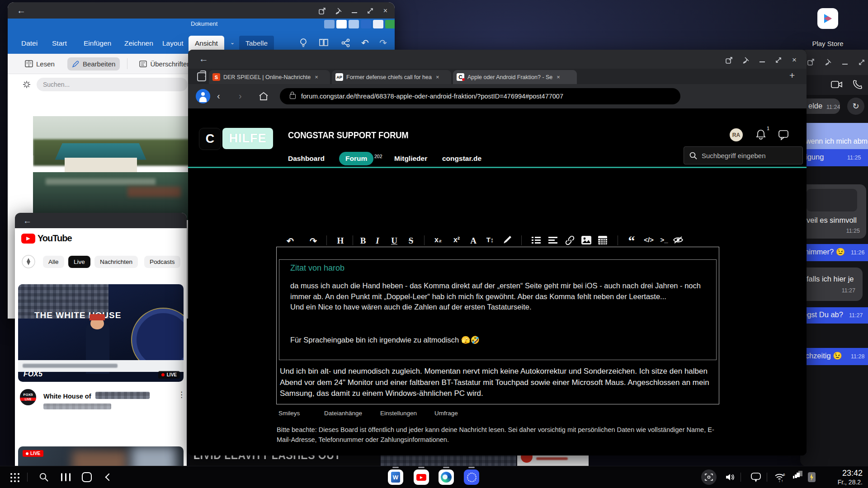 The width and height of the screenshot is (868, 488). Describe the element at coordinates (729, 61) in the screenshot. I see `browser-popout-icon` at that location.